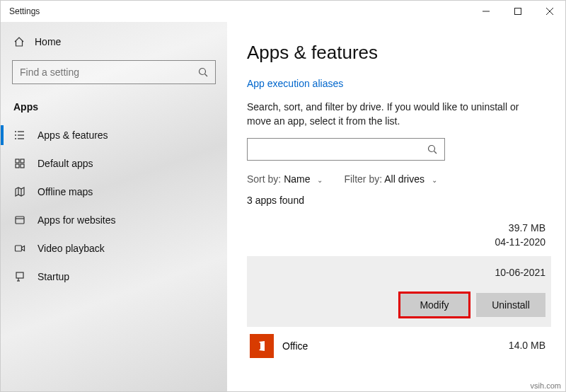  Describe the element at coordinates (295, 346) in the screenshot. I see `app-name: Office` at that location.